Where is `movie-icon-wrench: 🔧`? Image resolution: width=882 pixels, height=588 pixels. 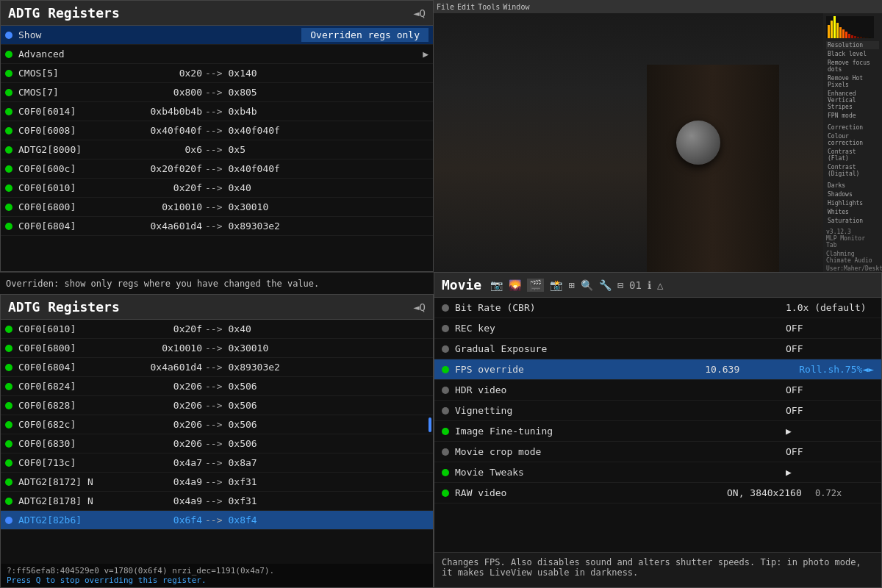 movie-icon-wrench: 🔧 is located at coordinates (606, 285).